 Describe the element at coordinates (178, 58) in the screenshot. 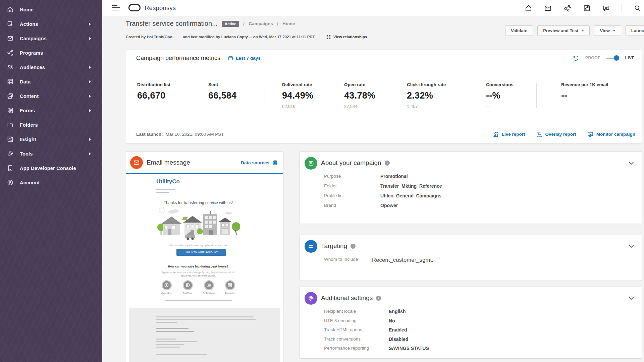

I see `metrics-title: Campaign performance metrics` at that location.